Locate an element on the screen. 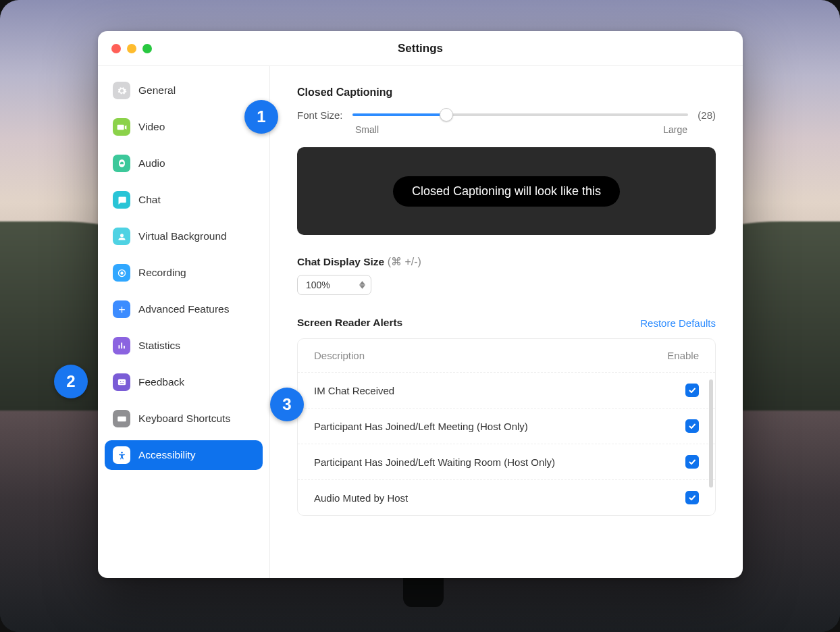 The image size is (840, 632). chat-display-value: 100% is located at coordinates (318, 285).